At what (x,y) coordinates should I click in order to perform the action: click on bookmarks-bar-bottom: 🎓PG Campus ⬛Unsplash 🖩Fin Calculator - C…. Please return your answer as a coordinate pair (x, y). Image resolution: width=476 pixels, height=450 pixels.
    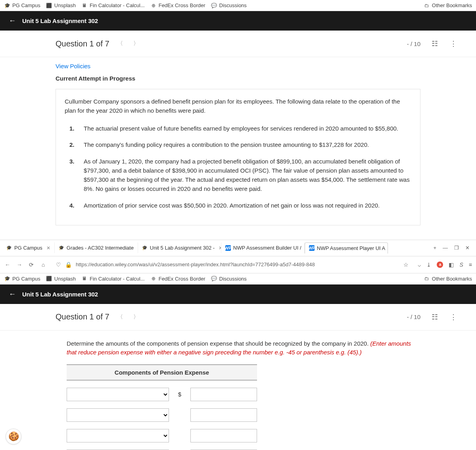
    Looking at the image, I should click on (238, 279).